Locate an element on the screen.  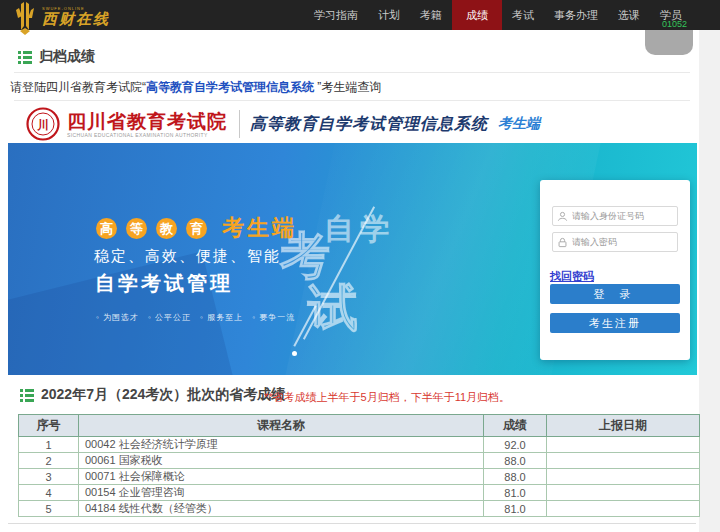
authority-header: 川 四川省教育考试院 SICHUAN EDUCATIONAL EXAMINATI… is located at coordinates (283, 124).